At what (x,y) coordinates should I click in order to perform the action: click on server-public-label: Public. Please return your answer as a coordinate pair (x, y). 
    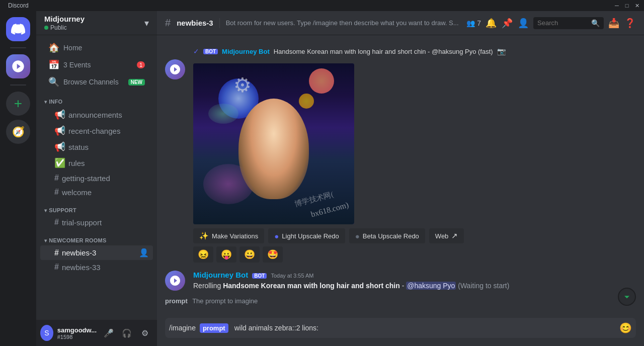
    Looking at the image, I should click on (58, 28).